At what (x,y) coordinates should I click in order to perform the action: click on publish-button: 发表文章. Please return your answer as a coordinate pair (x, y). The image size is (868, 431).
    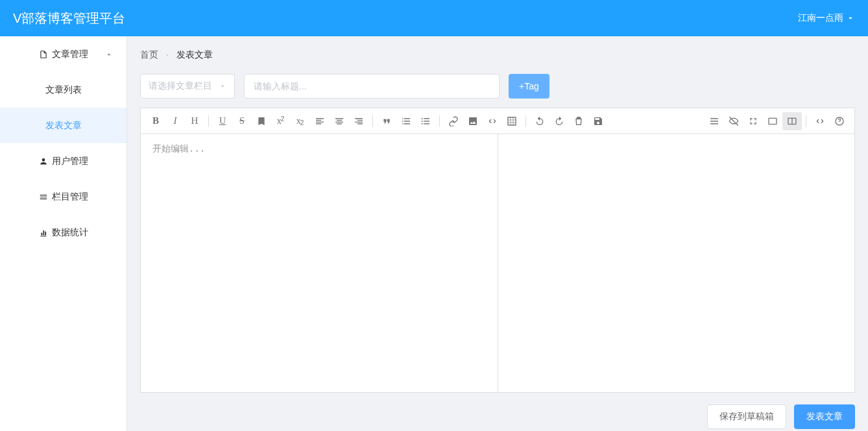
    Looking at the image, I should click on (825, 417).